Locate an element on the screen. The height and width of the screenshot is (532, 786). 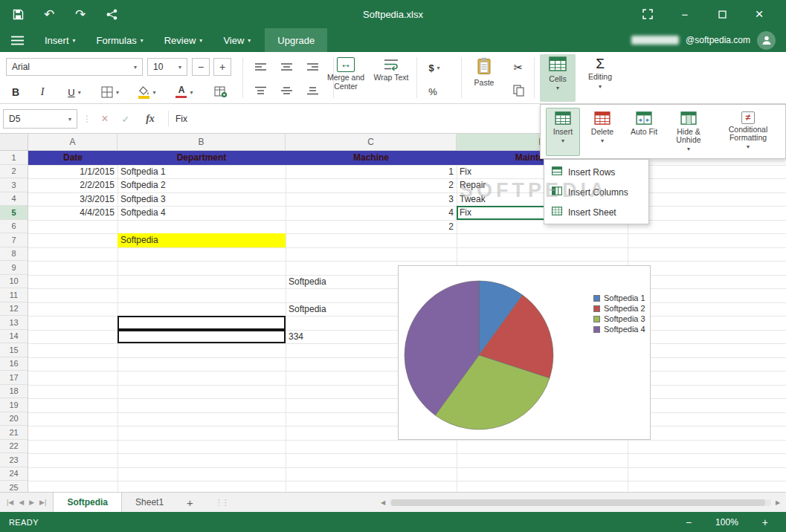
row-header-6: 6 is located at coordinates (13, 227).